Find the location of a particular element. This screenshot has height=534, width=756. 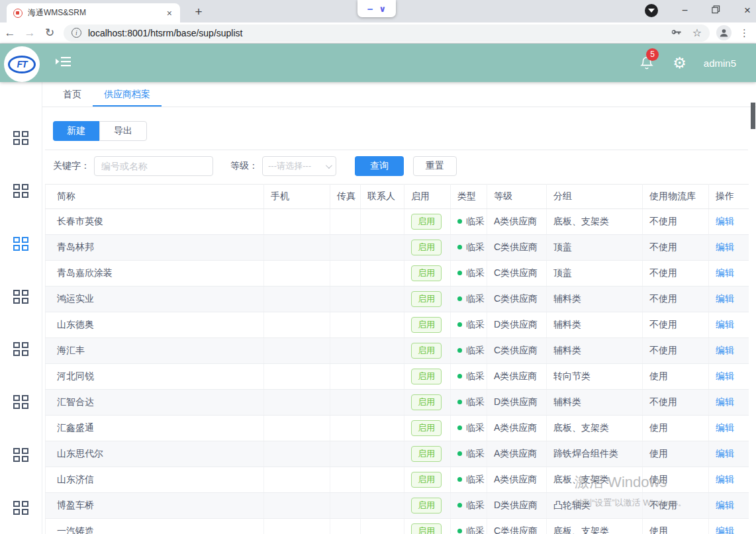

bookmark-star-icon: ☆ is located at coordinates (697, 33).